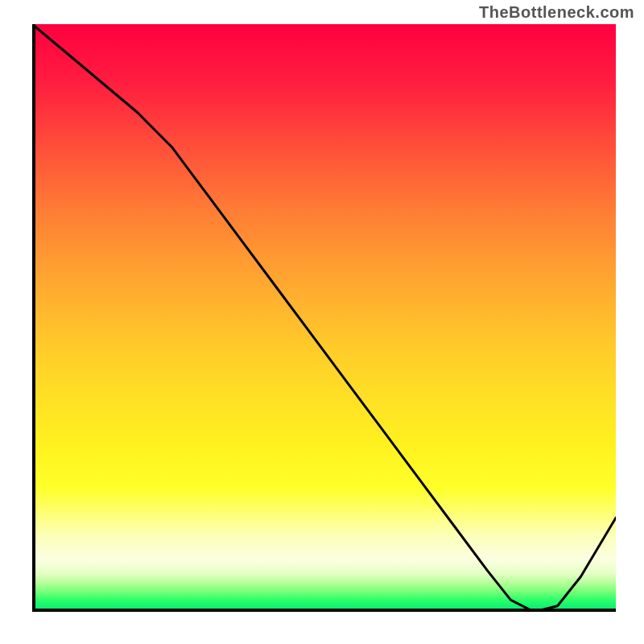  What do you see at coordinates (517, 610) in the screenshot?
I see `range-marker` at bounding box center [517, 610].